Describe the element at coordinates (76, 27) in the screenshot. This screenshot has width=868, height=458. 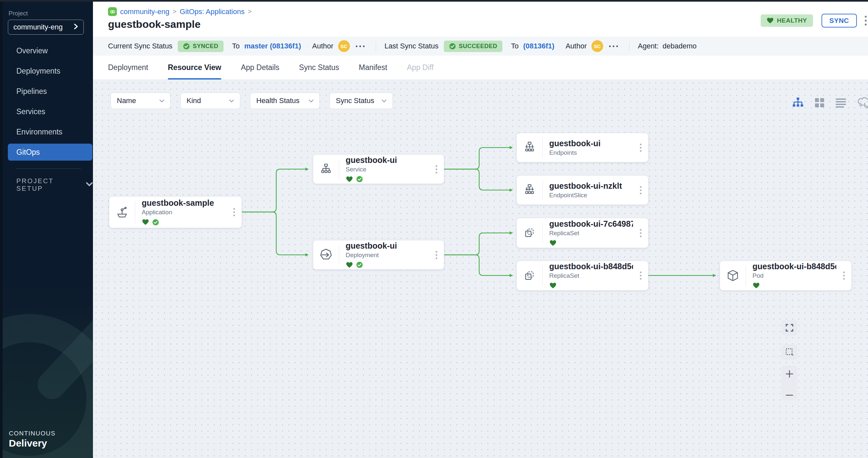
I see `chevron-right-icon` at that location.